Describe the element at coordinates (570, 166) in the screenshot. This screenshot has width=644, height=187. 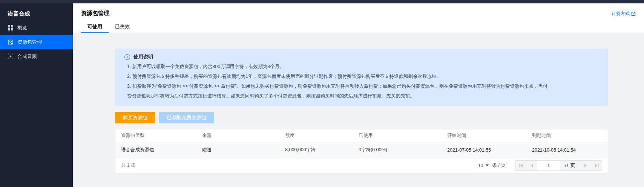
I see `total-pages-label: /1 页` at that location.